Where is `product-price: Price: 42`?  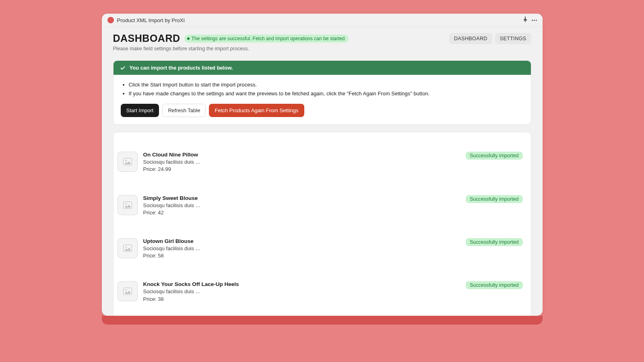 product-price: Price: 42 is located at coordinates (302, 213).